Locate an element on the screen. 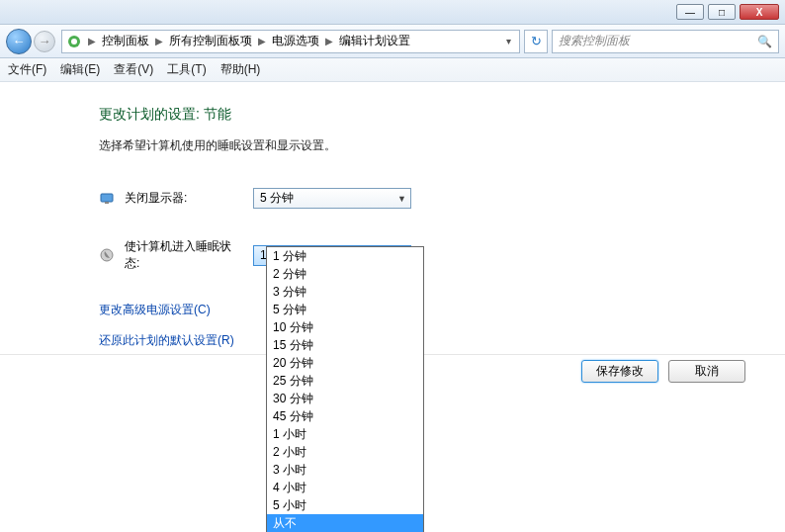 Image resolution: width=785 pixels, height=532 pixels. sleep-dropdown-list: 1 分钟2 分钟3 分钟5 分钟10 分钟15 分钟20 分钟25 分钟30 分… is located at coordinates (345, 390).